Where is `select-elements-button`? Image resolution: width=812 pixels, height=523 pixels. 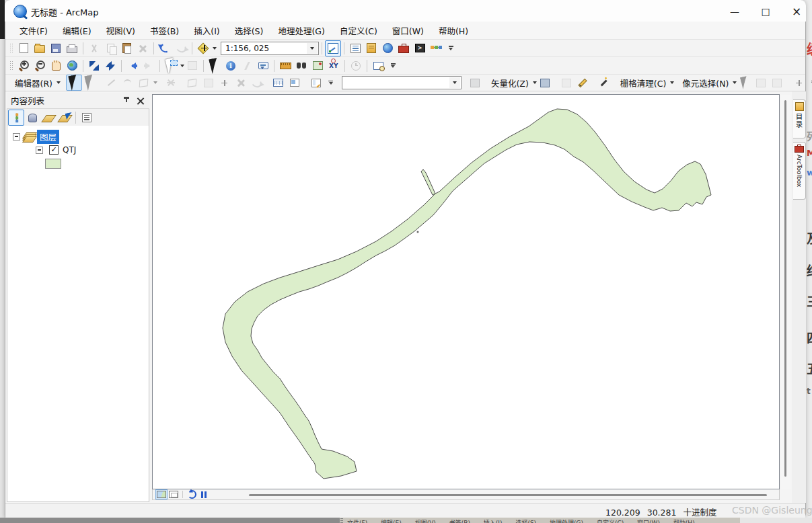 select-elements-button is located at coordinates (215, 66).